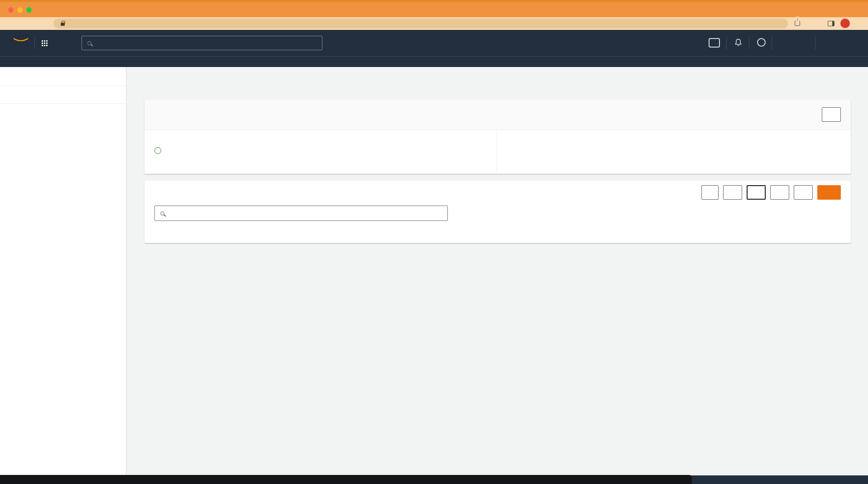 The width and height of the screenshot is (868, 484). What do you see at coordinates (498, 235) in the screenshot?
I see `table-header` at bounding box center [498, 235].